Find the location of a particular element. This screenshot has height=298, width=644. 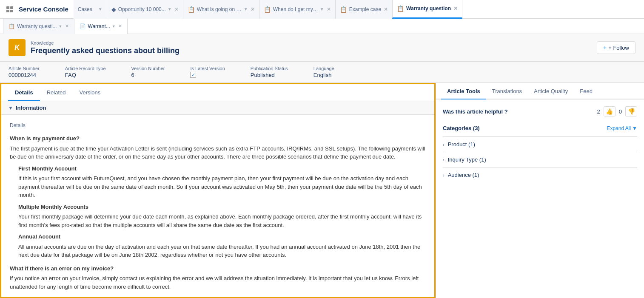

tab-example-case-icon: 📋 is located at coordinates (344, 9).